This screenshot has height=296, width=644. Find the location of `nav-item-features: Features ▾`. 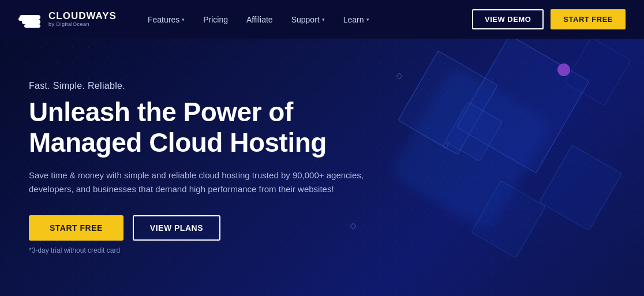

nav-item-features: Features ▾ is located at coordinates (166, 20).